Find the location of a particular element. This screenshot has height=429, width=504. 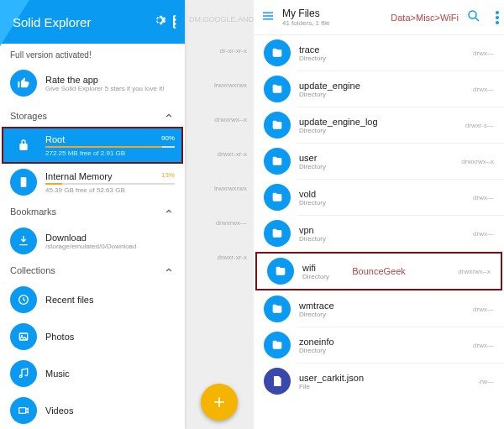

section-collections: Collections is located at coordinates (92, 270).